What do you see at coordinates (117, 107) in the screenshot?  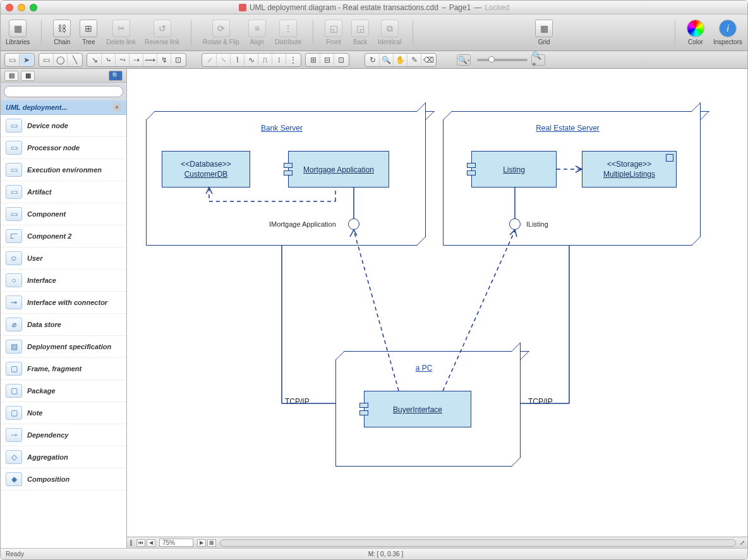 I see `library-close-icon: ×` at bounding box center [117, 107].